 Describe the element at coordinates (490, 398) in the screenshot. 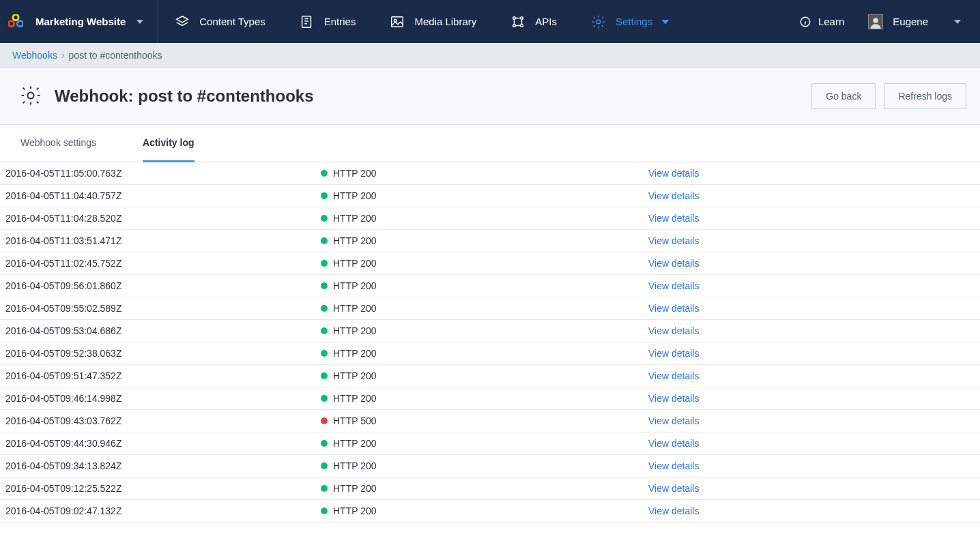

I see `log-row: 2016-04-05T09:46:14.998ZHTTP 200View det…` at that location.